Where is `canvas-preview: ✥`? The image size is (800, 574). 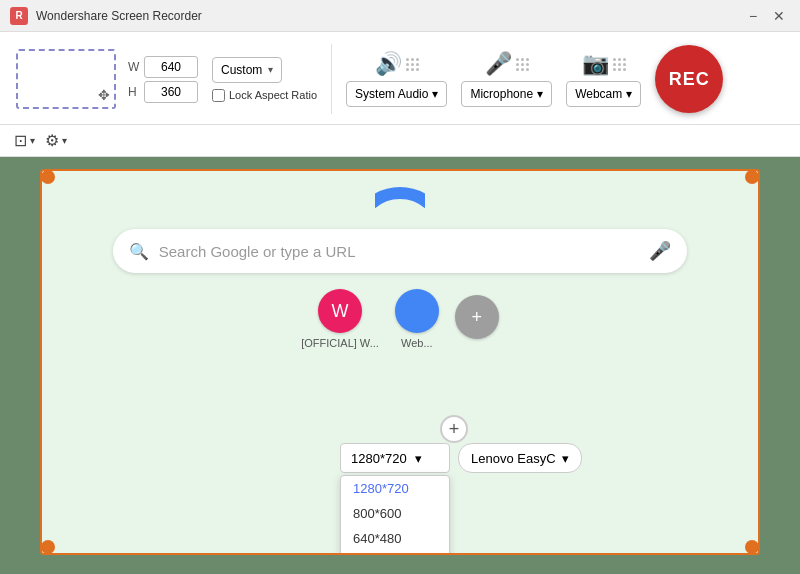 canvas-preview: ✥ is located at coordinates (66, 79).